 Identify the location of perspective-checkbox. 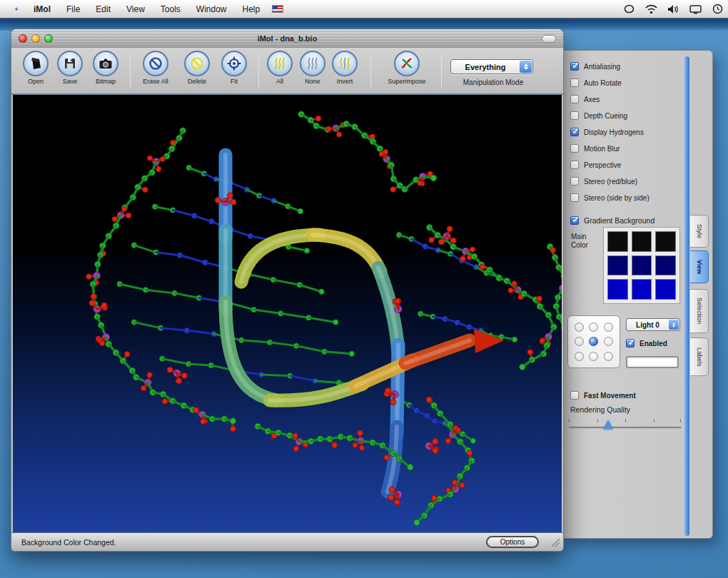
(575, 165).